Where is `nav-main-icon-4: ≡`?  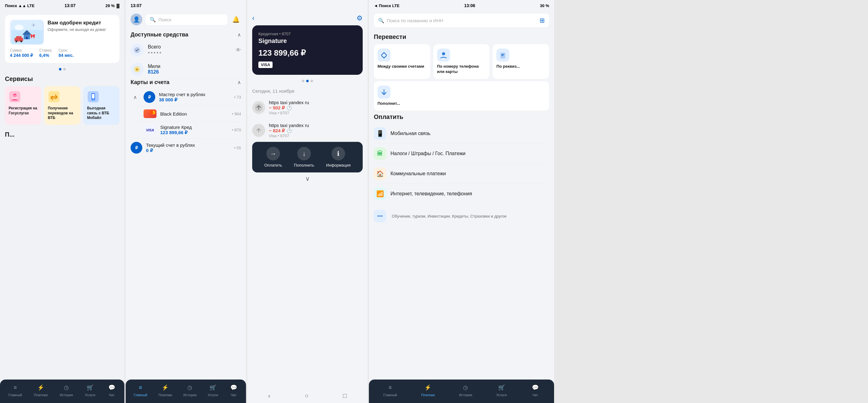
nav-main-icon-4: ≡ is located at coordinates (390, 387).